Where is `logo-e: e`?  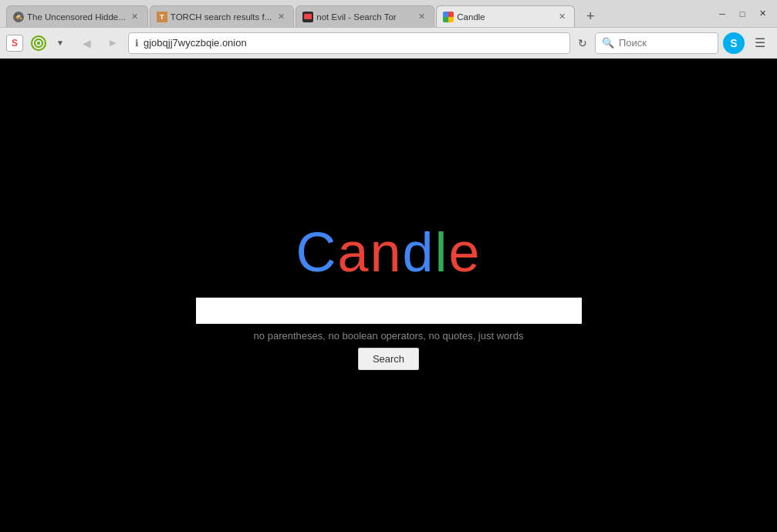 logo-e: e is located at coordinates (465, 252).